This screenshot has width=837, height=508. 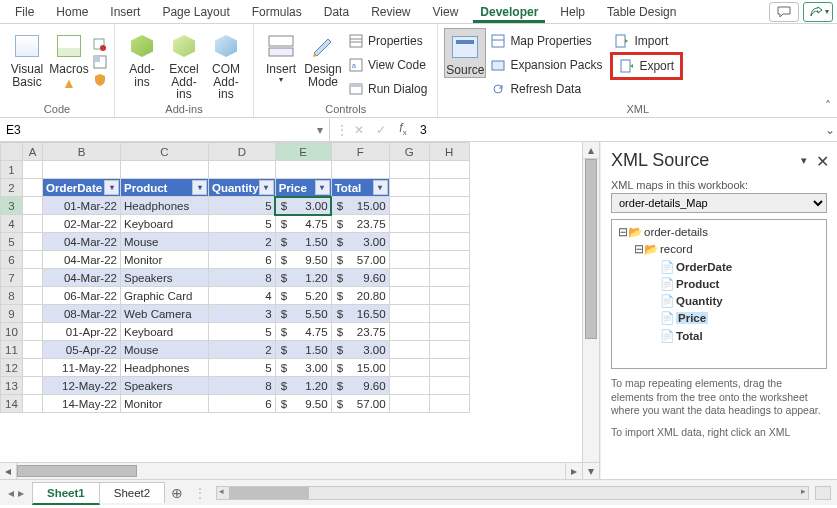 What do you see at coordinates (24, 12) in the screenshot?
I see `tab-file: File` at bounding box center [24, 12].